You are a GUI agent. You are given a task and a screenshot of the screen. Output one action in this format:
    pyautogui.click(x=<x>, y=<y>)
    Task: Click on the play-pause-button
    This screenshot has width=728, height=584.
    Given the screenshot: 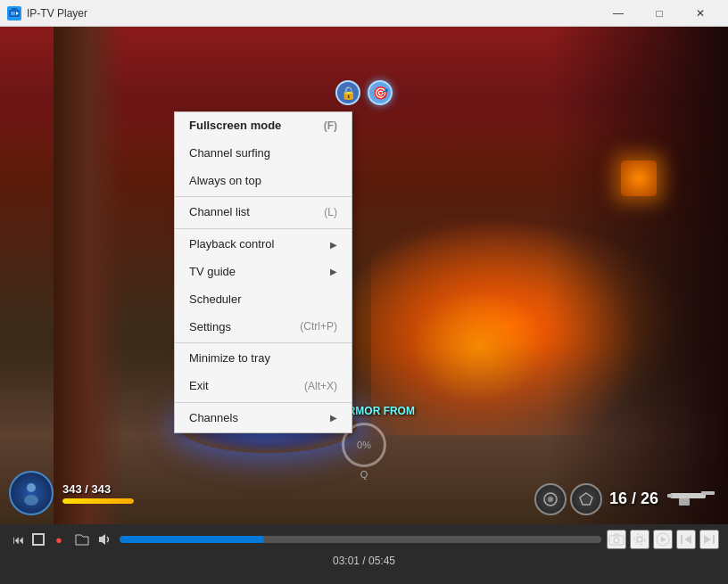 What is the action you would take?
    pyautogui.click(x=663, y=539)
    